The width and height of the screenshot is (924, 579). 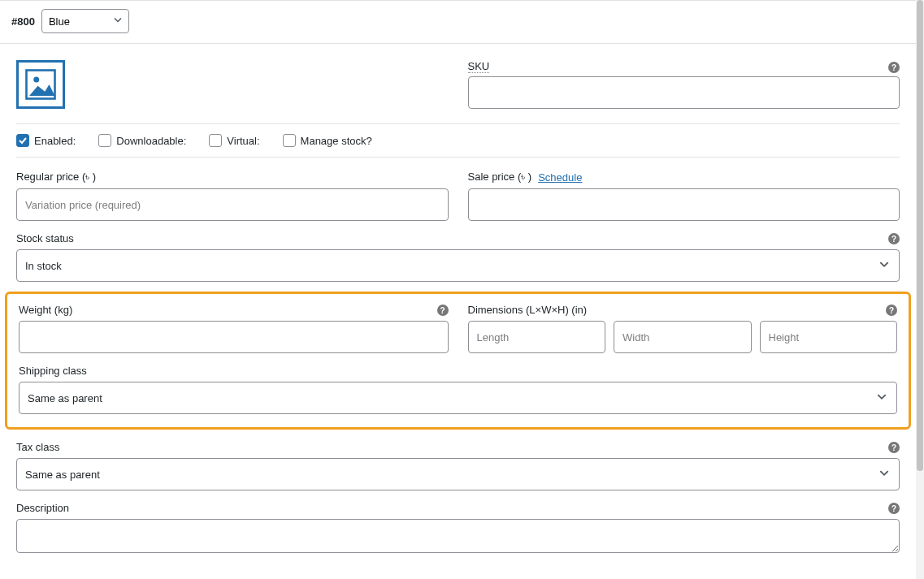 What do you see at coordinates (458, 536) in the screenshot?
I see `description-textarea` at bounding box center [458, 536].